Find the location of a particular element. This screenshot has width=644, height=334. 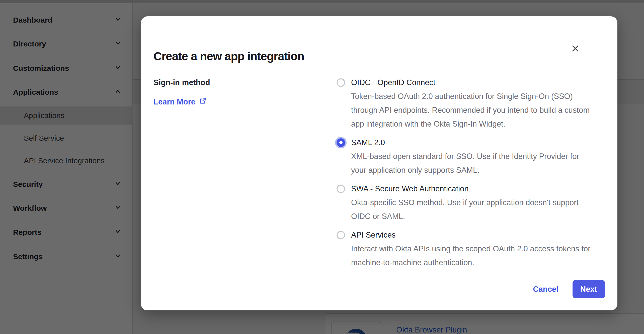

radio-saml-selected is located at coordinates (341, 143).